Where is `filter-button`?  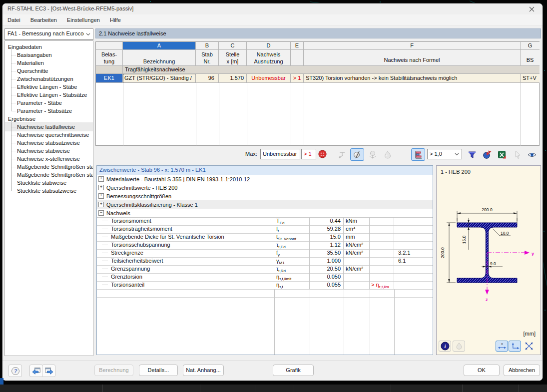
filter-button is located at coordinates (472, 155).